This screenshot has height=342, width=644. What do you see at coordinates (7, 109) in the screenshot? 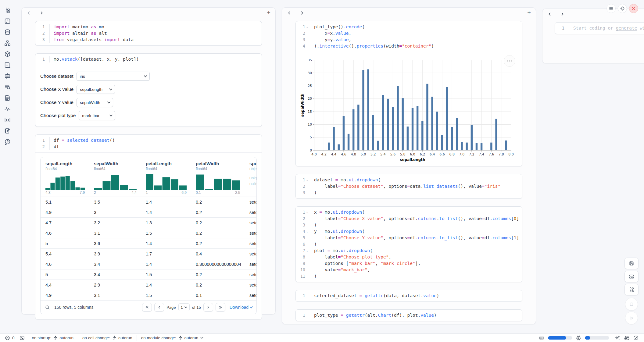
I see `sidebar-item-tracing` at bounding box center [7, 109].